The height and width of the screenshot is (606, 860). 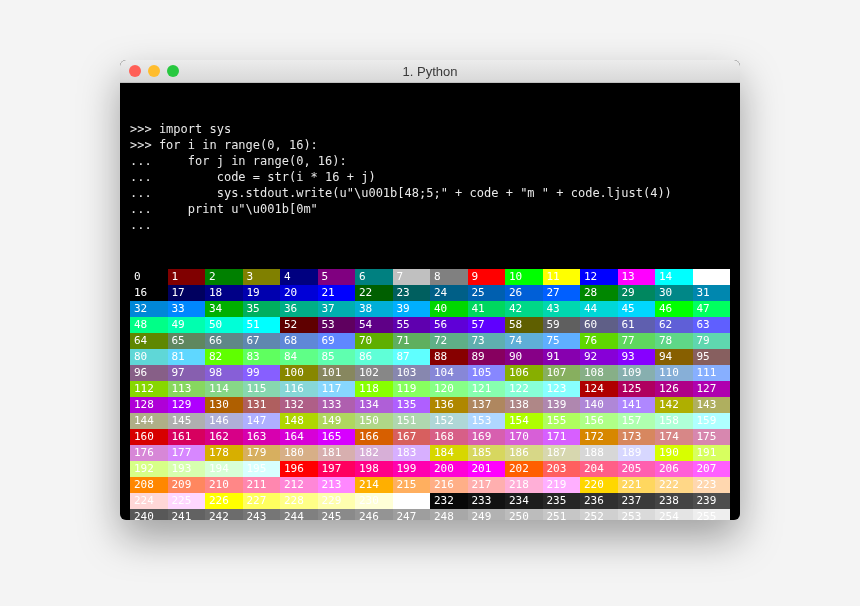 I want to click on color-cell: 70, so click(x=374, y=341).